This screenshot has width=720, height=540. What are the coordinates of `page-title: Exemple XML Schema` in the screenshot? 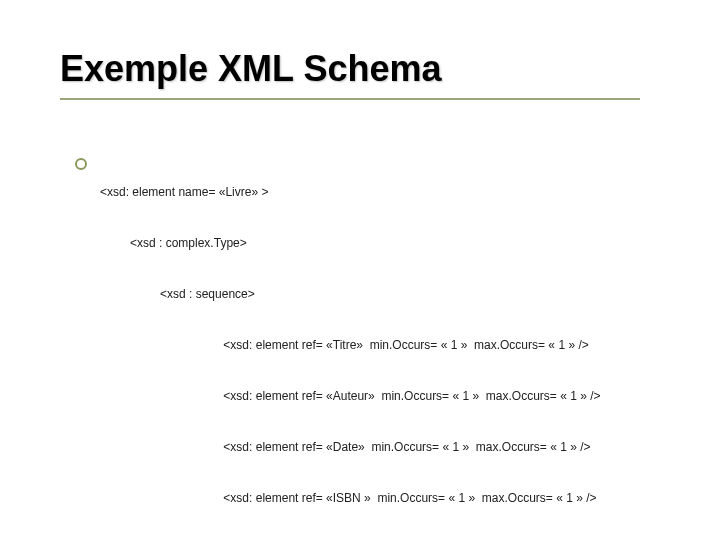 It's located at (251, 69).